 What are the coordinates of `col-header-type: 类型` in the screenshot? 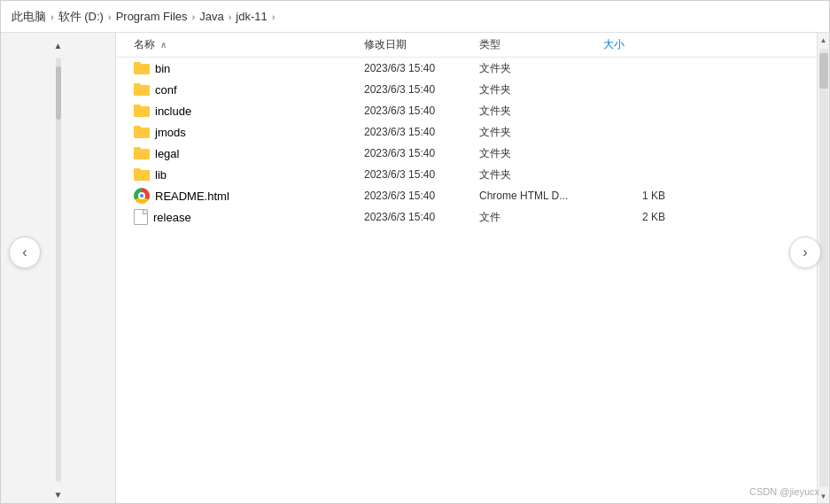 It's located at (541, 44).